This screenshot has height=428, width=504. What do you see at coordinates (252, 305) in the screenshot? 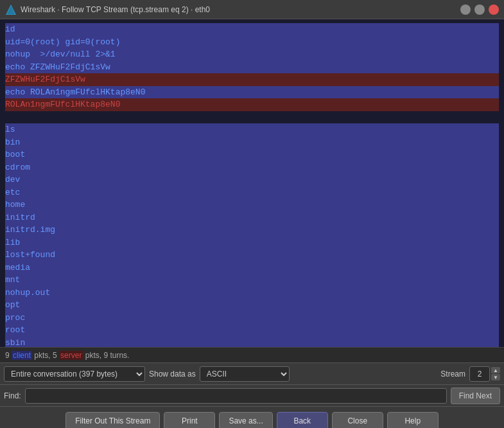
I see `list-item: opt` at bounding box center [252, 305].